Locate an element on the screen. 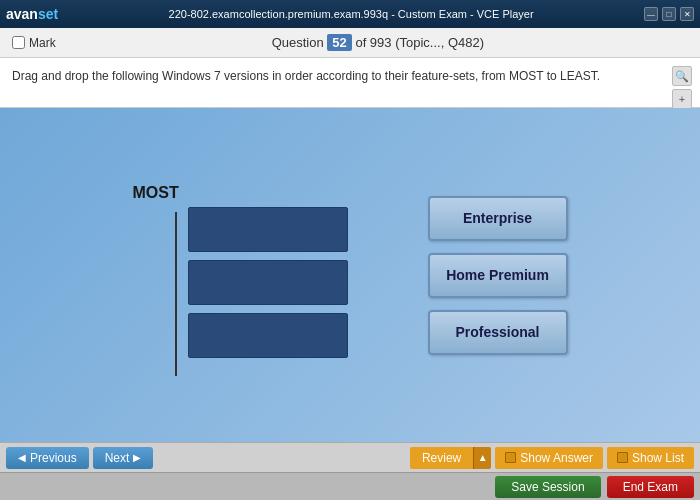  question-text: Drag and drop the following Windows 7 ve… is located at coordinates (350, 76).